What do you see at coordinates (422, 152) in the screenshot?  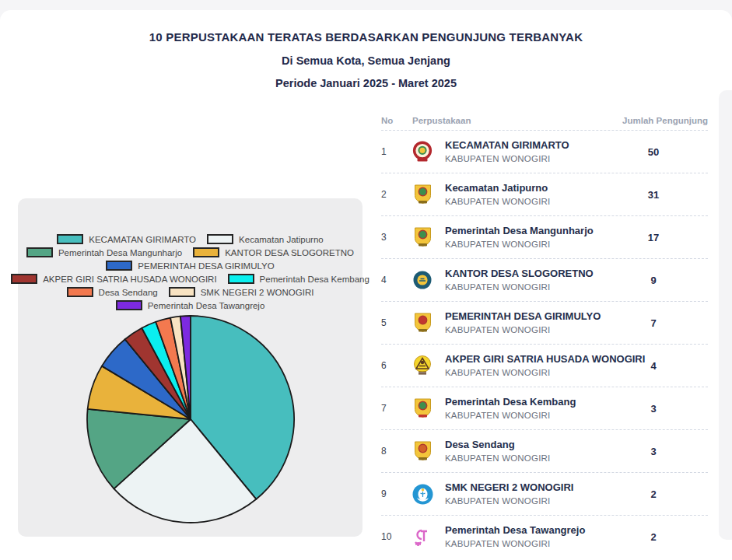 I see `girimarto-seal-icon` at bounding box center [422, 152].